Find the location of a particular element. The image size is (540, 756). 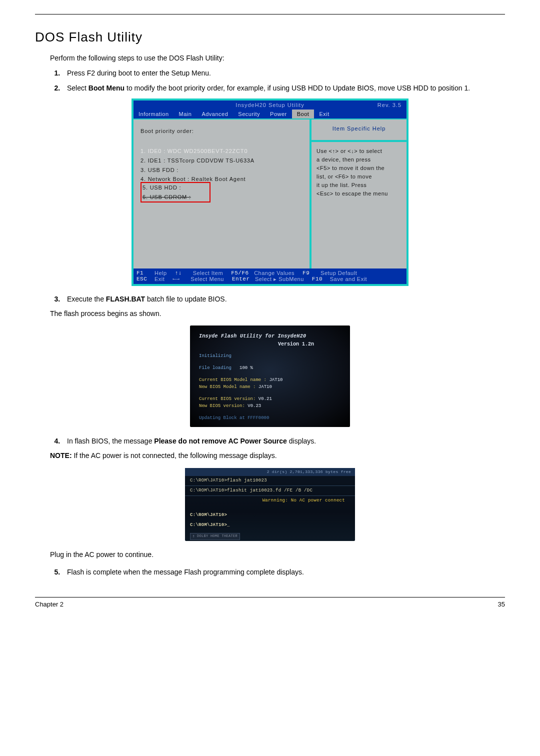

fv-help: Help is located at coordinates (161, 273).